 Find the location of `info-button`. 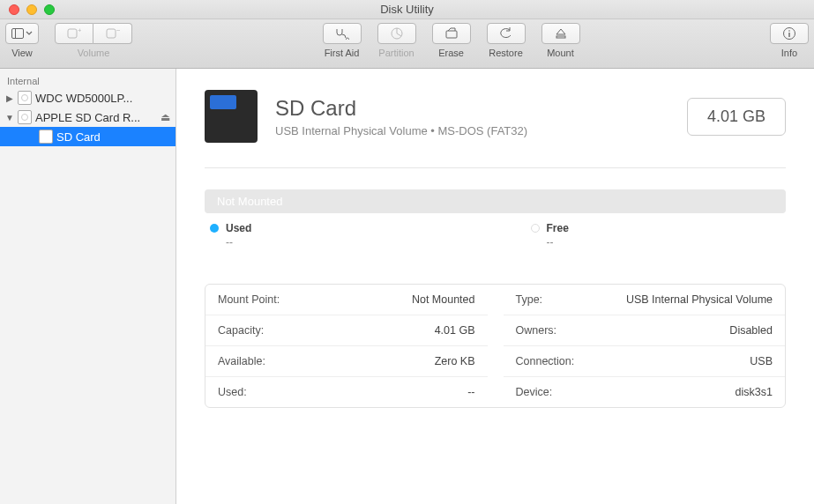

info-button is located at coordinates (789, 33).